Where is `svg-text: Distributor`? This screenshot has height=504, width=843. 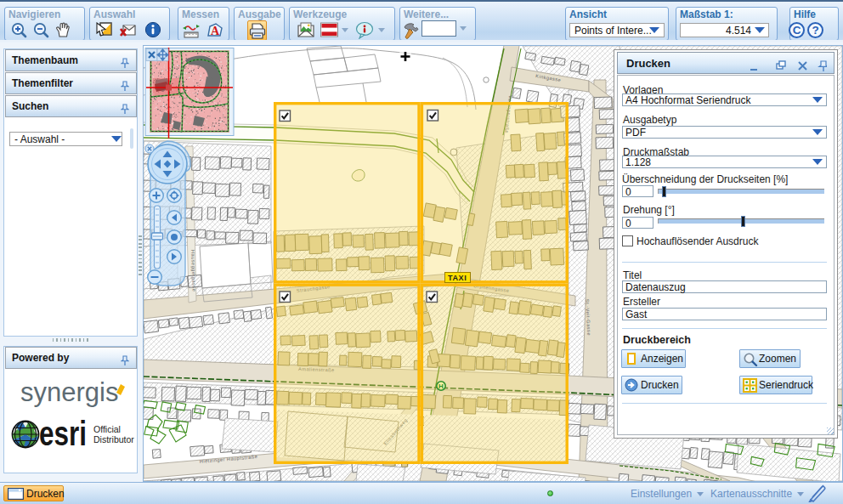 svg-text: Distributor is located at coordinates (114, 439).